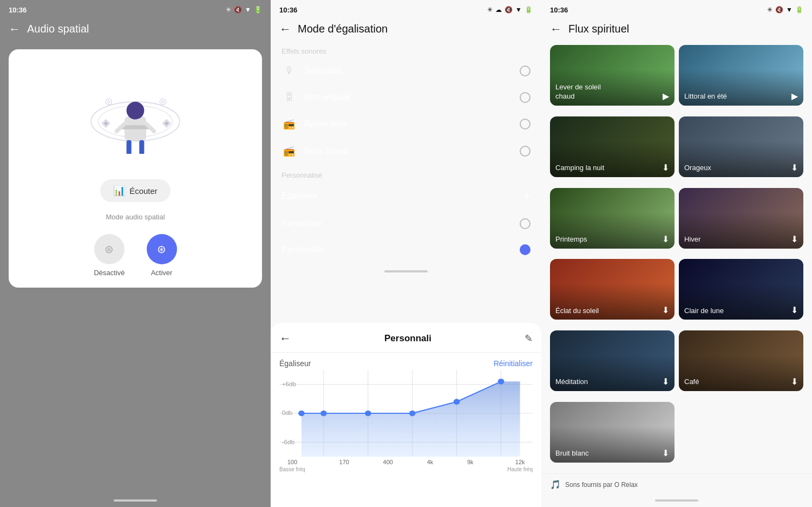 Image resolution: width=812 pixels, height=507 pixels. What do you see at coordinates (612, 289) in the screenshot?
I see `card-eclat-soleil: Éclat du soleil ⬇` at bounding box center [612, 289].